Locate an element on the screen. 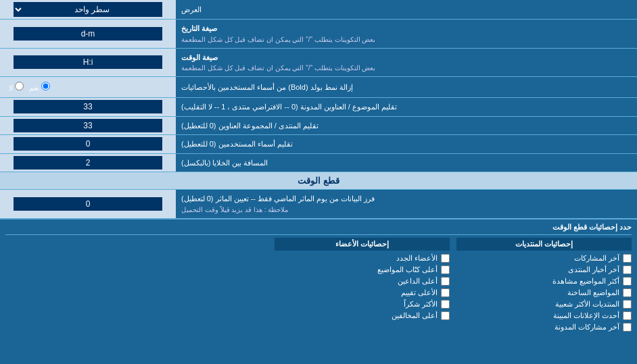 The width and height of the screenshot is (637, 364). stats-col2-title: إحصائيات الأعضاء is located at coordinates (362, 244).